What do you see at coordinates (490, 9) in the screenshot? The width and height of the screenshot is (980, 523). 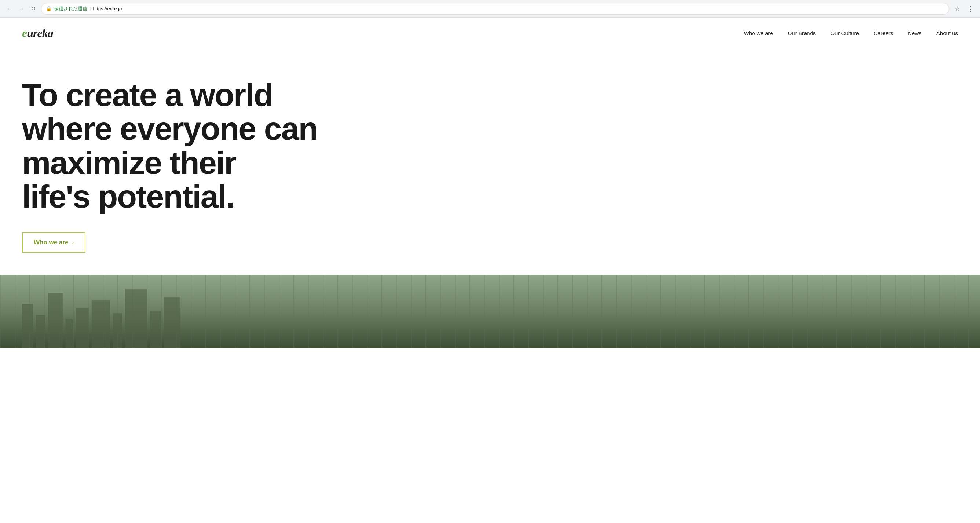 I see `browser-chrome: ← → ↻ 🔒 保護された通信 | https://eure.jp ☆ ⋮` at bounding box center [490, 9].